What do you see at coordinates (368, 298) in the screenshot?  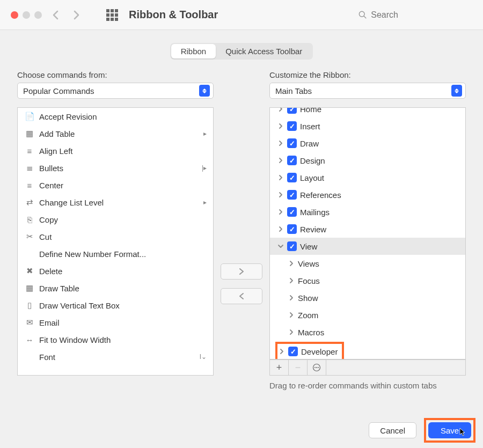 I see `tab-subrow: Show` at bounding box center [368, 298].